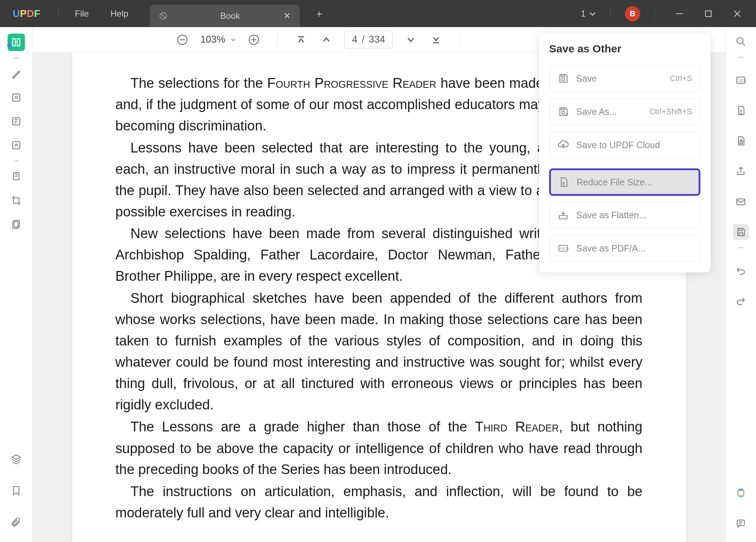 The width and height of the screenshot is (756, 542). What do you see at coordinates (741, 42) in the screenshot?
I see `search-icon` at bounding box center [741, 42].